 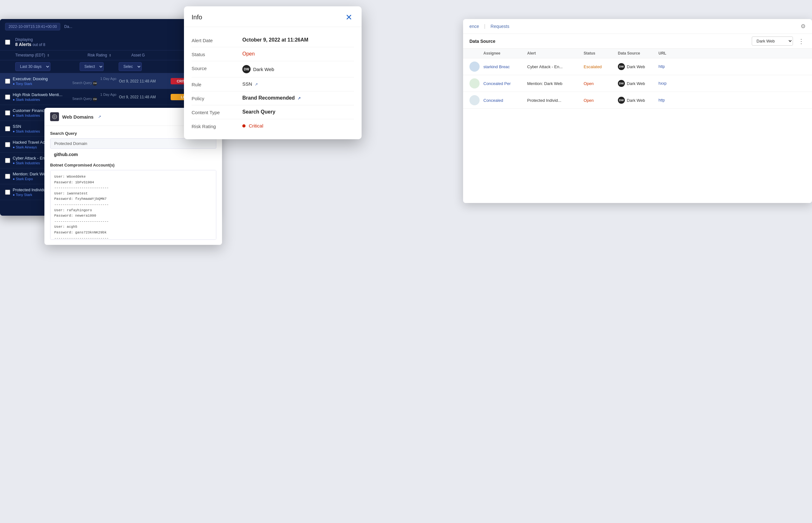 What do you see at coordinates (41, 84) in the screenshot?
I see `alert-subtitle-1: ● Tony Stark` at bounding box center [41, 84].